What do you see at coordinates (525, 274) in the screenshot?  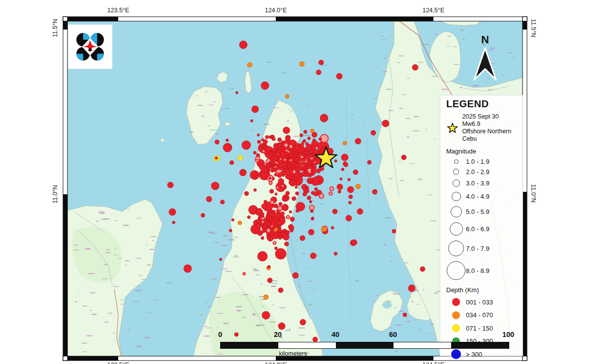 I see `neatline-right-seg2` at bounding box center [525, 274].